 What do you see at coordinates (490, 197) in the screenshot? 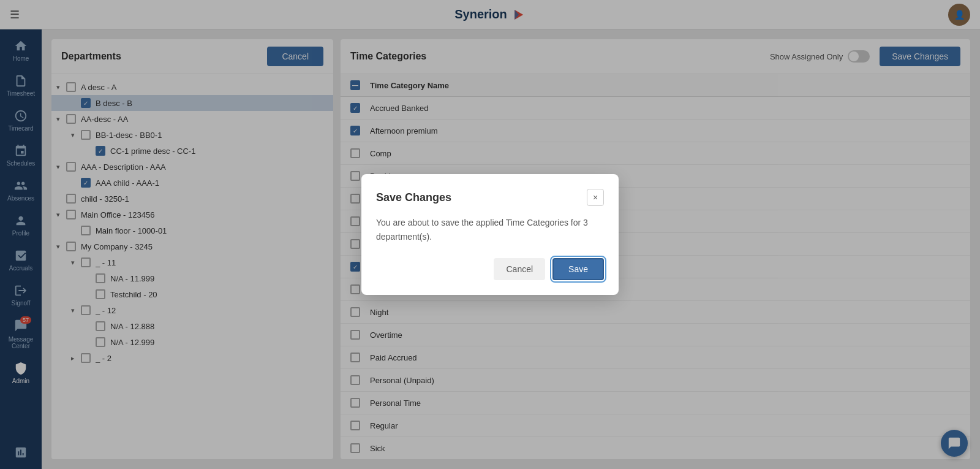
I see `modal-header: Save Changes ×` at bounding box center [490, 197].